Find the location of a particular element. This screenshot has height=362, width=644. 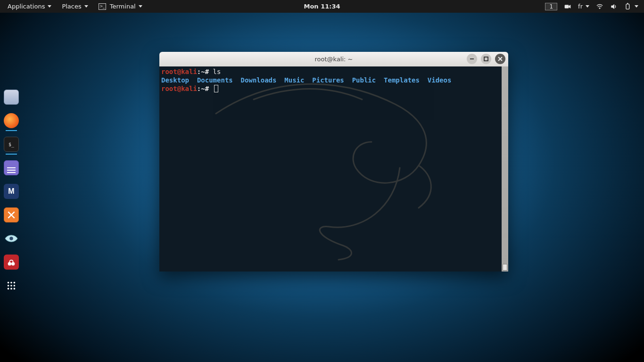

ls-entry: Desktop is located at coordinates (175, 80).